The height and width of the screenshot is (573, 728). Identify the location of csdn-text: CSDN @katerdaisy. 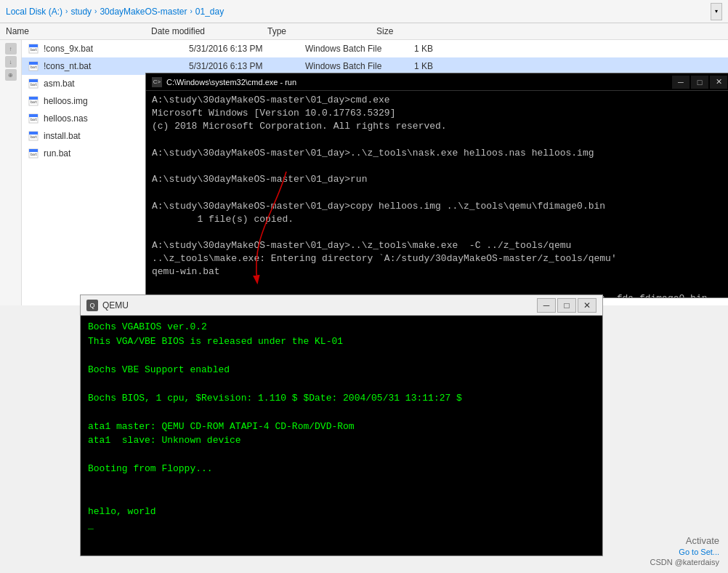
(684, 562).